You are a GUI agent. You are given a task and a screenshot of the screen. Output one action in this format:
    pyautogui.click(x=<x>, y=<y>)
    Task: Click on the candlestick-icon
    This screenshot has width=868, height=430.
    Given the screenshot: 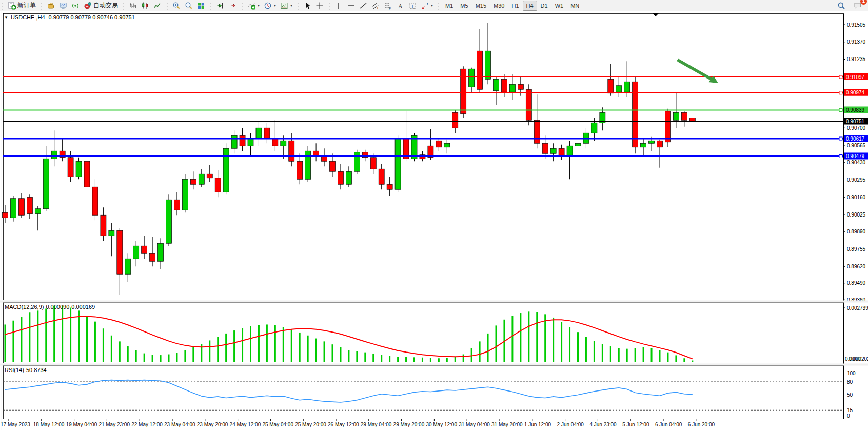 What is the action you would take?
    pyautogui.click(x=145, y=6)
    